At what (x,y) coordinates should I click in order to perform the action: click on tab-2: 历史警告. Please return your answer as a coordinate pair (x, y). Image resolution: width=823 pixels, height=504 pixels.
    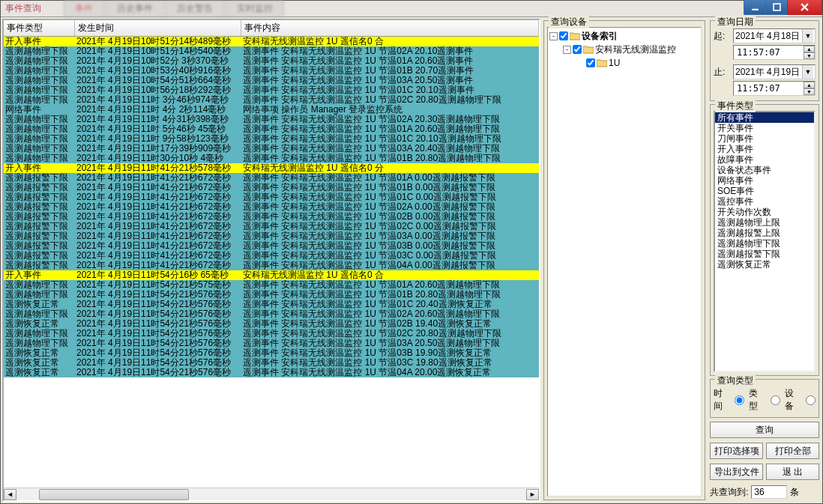
    Looking at the image, I should click on (195, 9).